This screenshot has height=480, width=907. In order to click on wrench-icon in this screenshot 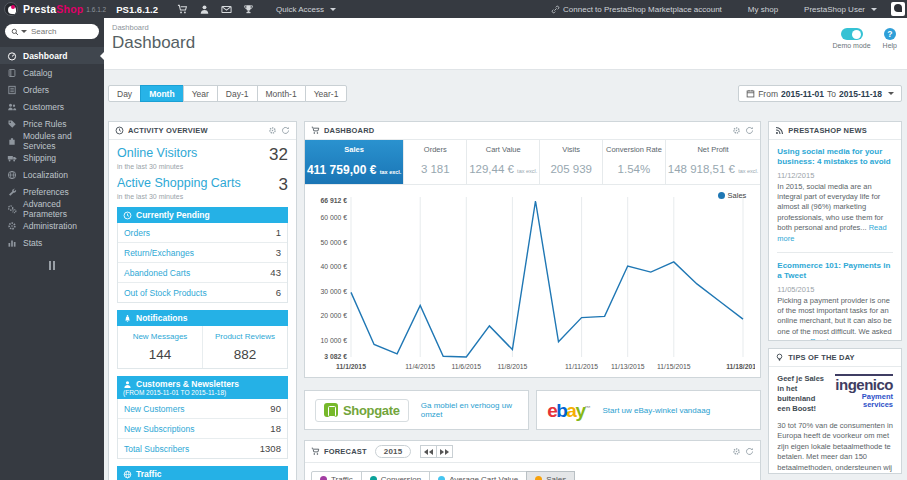, I will do `click(12, 192)`.